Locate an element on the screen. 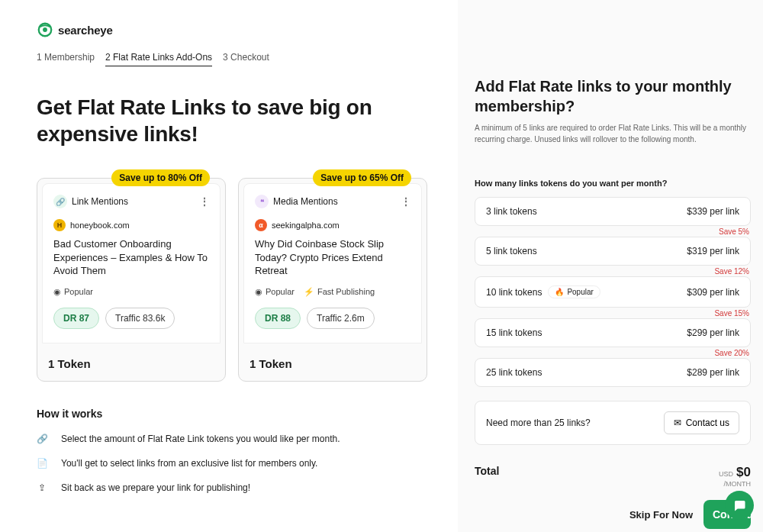 This screenshot has height=532, width=763. total-label: Total is located at coordinates (487, 471).